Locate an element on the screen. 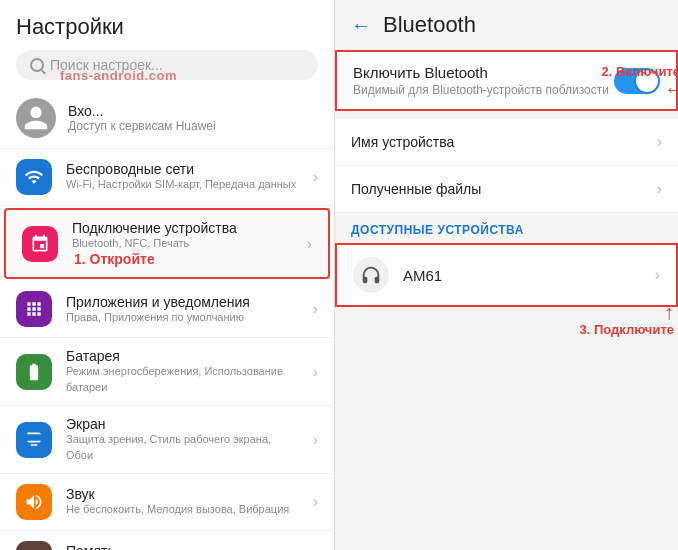 Image resolution: width=678 pixels, height=550 pixels. annotation-2-container: 2. Включите ← is located at coordinates (640, 80).